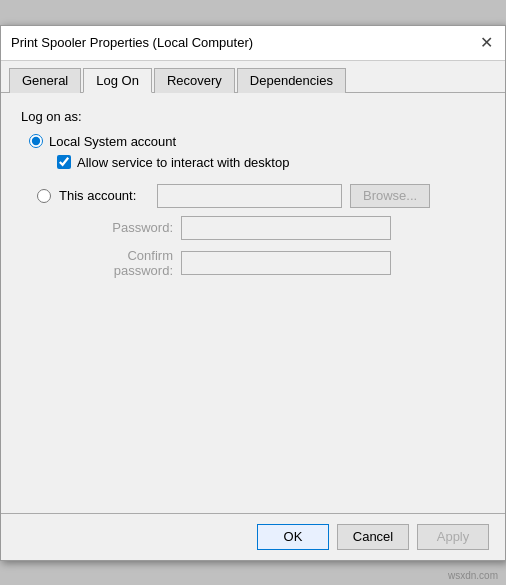  What do you see at coordinates (104, 196) in the screenshot?
I see `this-account-label: This account:` at bounding box center [104, 196].